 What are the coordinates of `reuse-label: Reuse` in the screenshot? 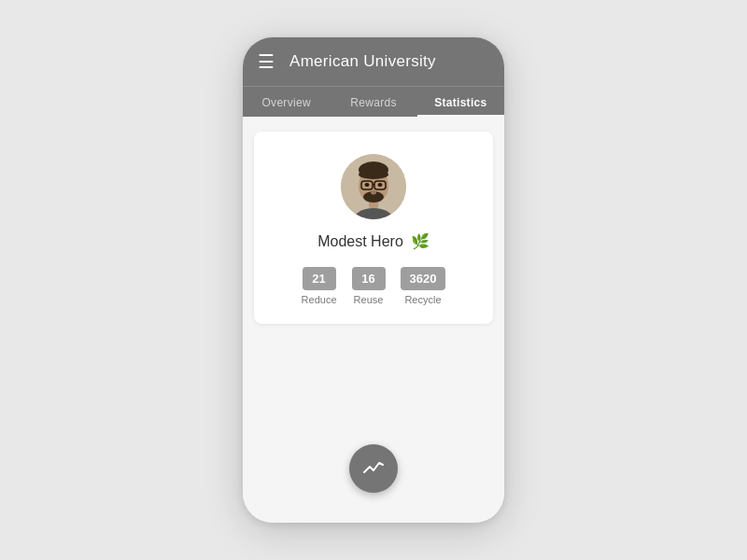 It's located at (369, 300).